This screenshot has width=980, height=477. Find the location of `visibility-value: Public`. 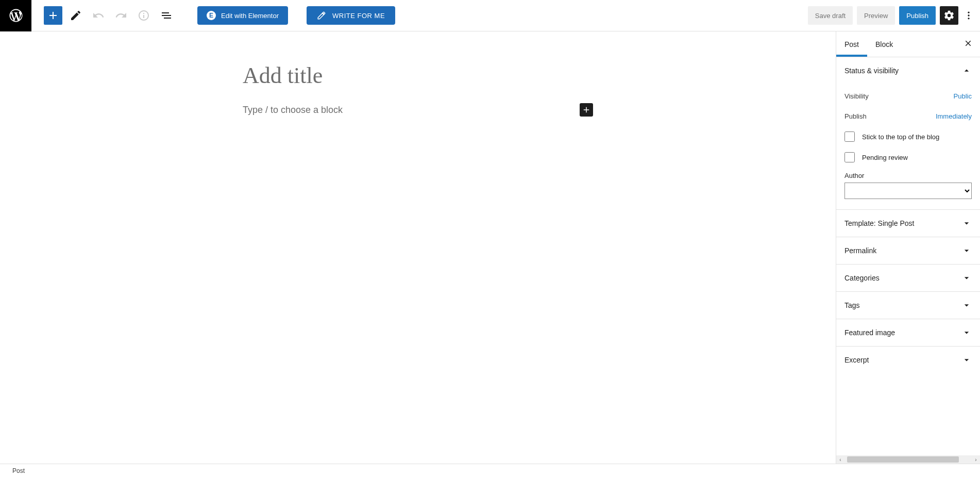

visibility-value: Public is located at coordinates (962, 96).